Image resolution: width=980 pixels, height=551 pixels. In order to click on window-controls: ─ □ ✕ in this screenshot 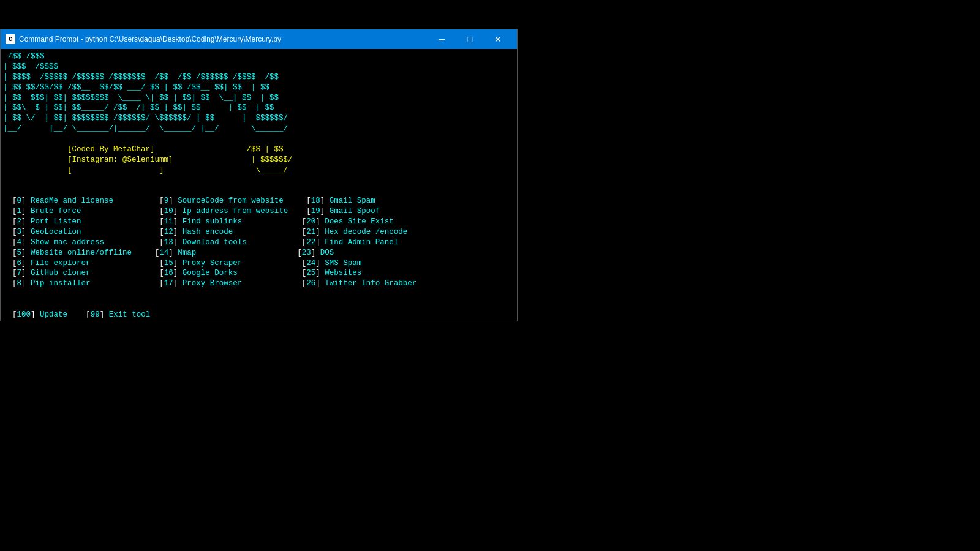, I will do `click(470, 39)`.